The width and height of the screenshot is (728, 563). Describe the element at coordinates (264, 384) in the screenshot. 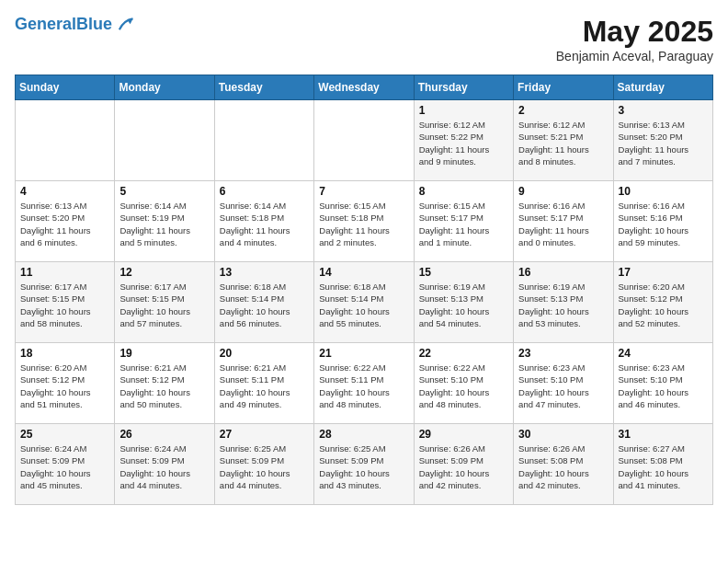

I see `calendar-cell: 20Sunrise: 6:21 AM Sunset: 5:11 PM Dayli…` at that location.